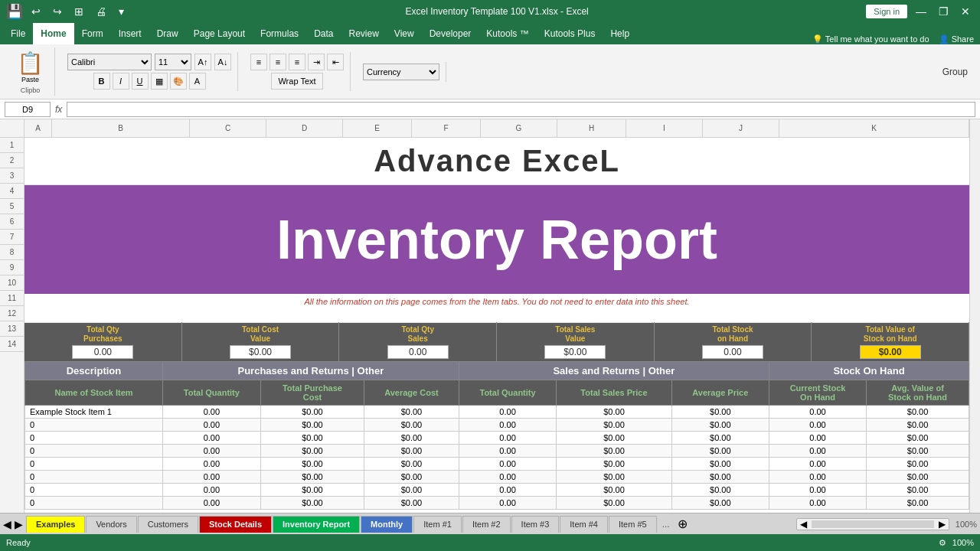  What do you see at coordinates (109, 62) in the screenshot?
I see `font-family-select: Calibri` at bounding box center [109, 62].